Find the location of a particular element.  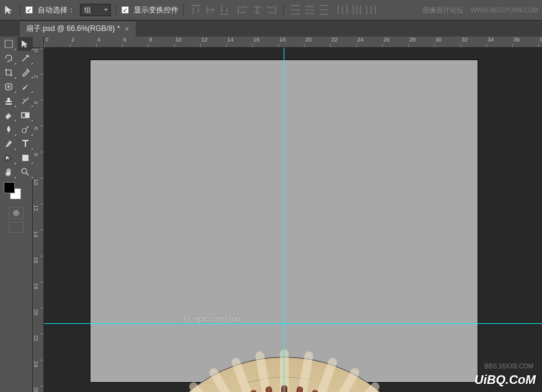

color-swatches is located at coordinates (16, 192).